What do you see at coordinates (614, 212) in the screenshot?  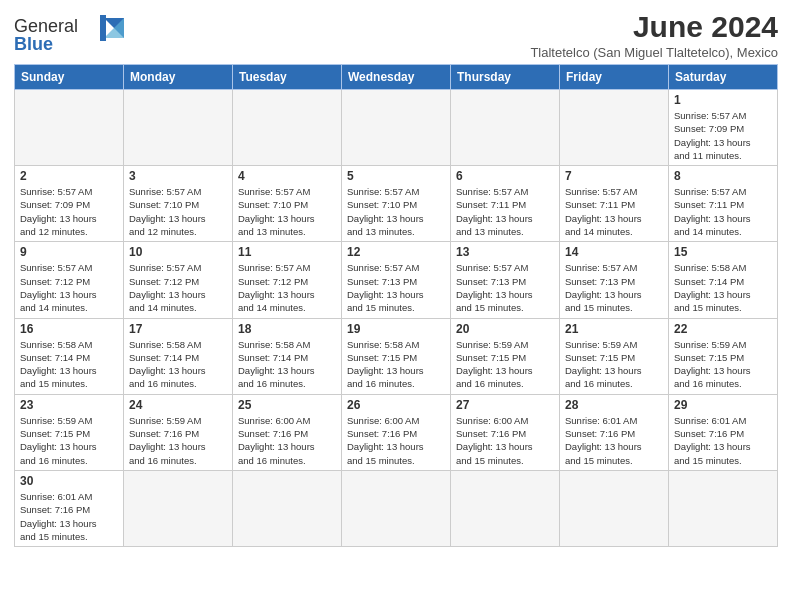 I see `day-info: Sunrise: 5:57 AMSunset: 7:11 PMDaylight:…` at bounding box center [614, 212].